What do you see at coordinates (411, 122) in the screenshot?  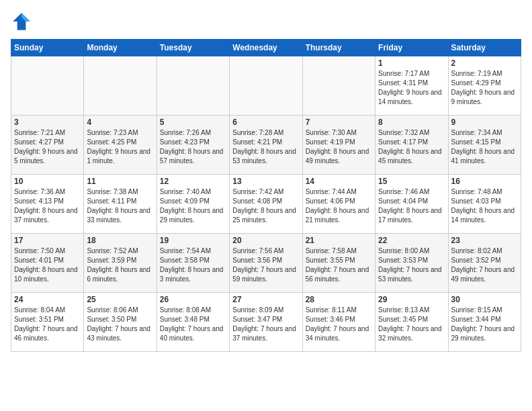 I see `day-number: 8` at bounding box center [411, 122].